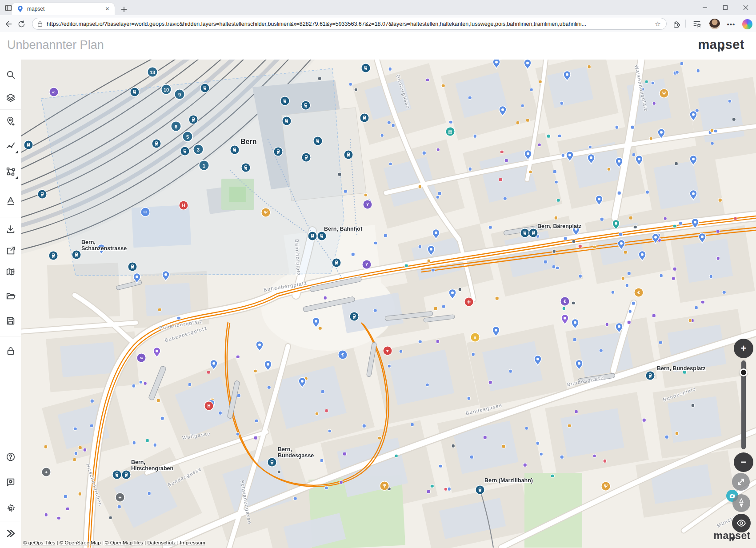  What do you see at coordinates (348, 24) in the screenshot?
I see `url-text: https://editor.mapset.io/?baselayer=worl…` at bounding box center [348, 24].